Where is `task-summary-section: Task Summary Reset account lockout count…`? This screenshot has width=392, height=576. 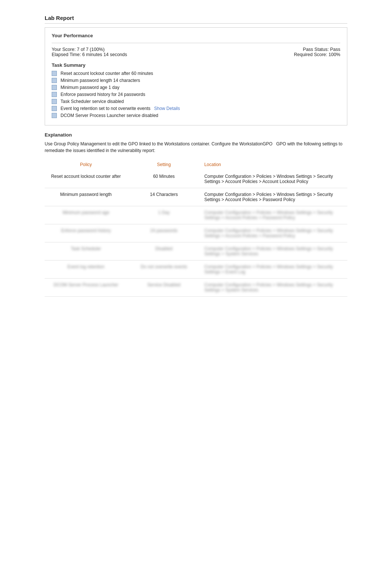 task-summary-section: Task Summary Reset account lockout count… is located at coordinates (196, 90).